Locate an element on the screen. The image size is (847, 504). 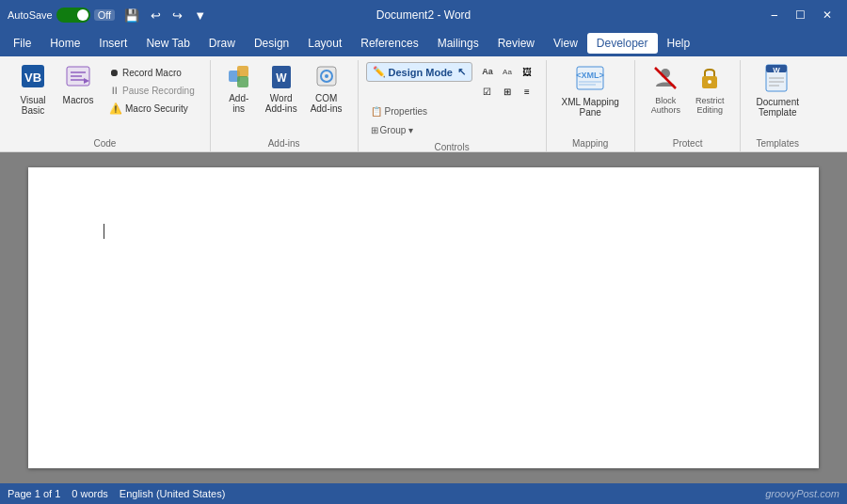
record-macro-icon: ⏺ is located at coordinates (115, 72).